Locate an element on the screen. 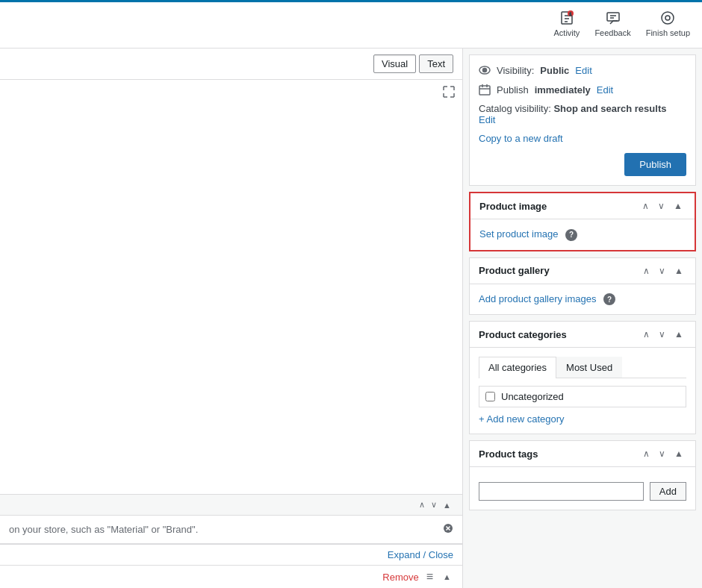 This screenshot has height=588, width=702. remove-row: Expand / Close is located at coordinates (232, 554).